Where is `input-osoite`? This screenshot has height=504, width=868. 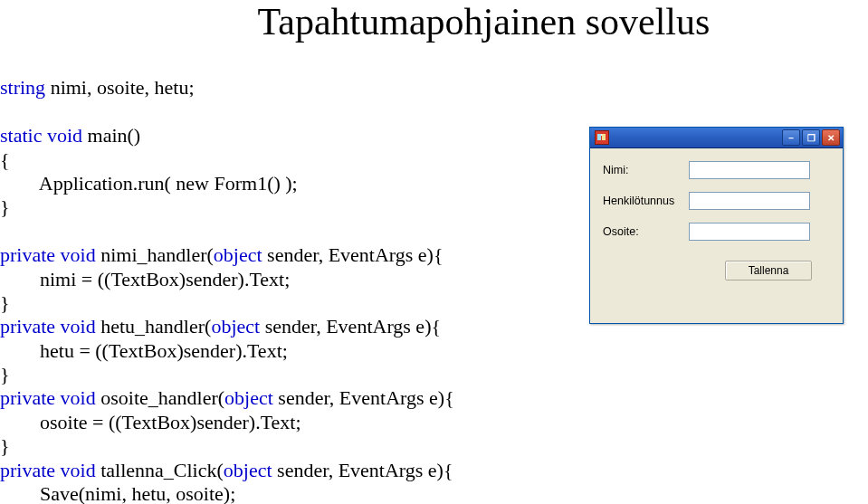
input-osoite is located at coordinates (749, 232).